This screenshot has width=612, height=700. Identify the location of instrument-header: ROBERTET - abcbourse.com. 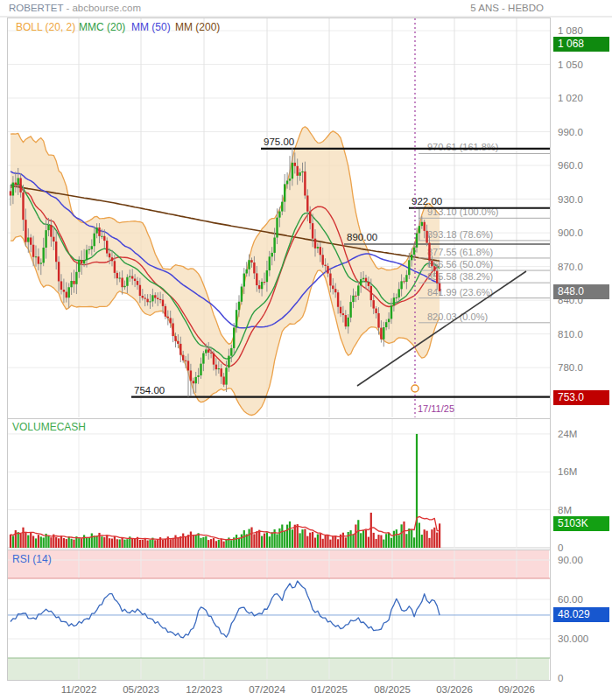
(75, 8).